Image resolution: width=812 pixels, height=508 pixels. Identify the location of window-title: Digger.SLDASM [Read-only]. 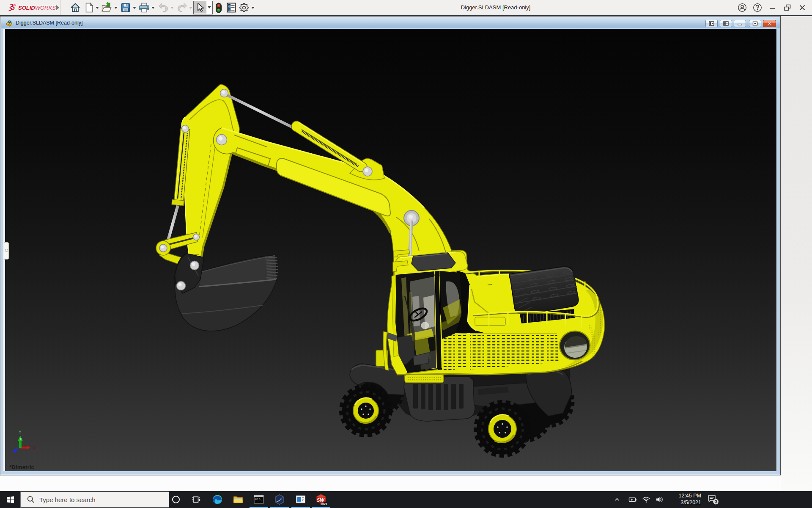
(496, 8).